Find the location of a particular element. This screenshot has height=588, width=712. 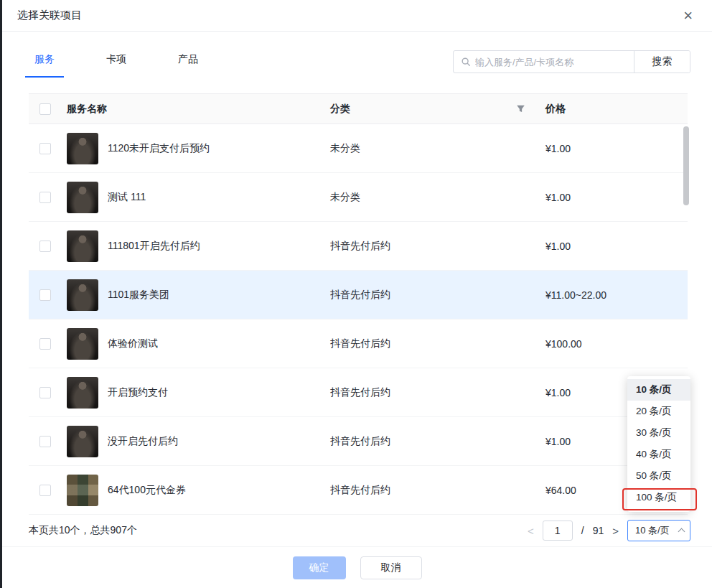

confirm-button: 确定 is located at coordinates (319, 568).